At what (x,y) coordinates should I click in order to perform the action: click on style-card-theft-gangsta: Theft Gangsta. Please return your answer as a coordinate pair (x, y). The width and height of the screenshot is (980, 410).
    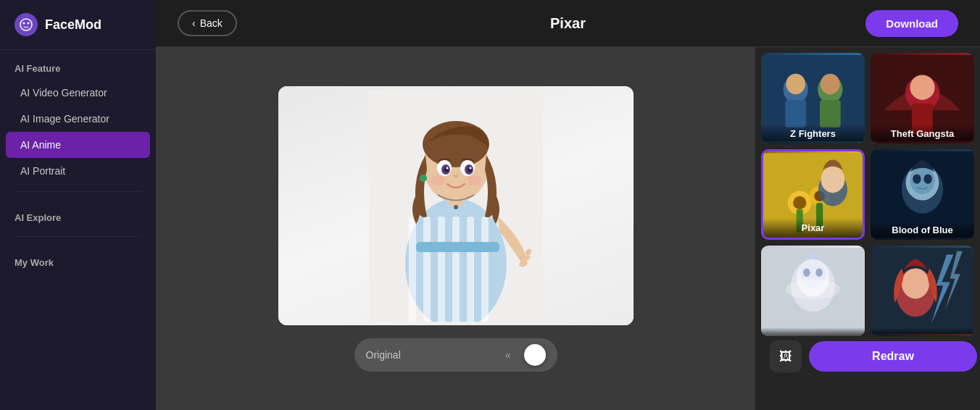
    Looking at the image, I should click on (922, 99).